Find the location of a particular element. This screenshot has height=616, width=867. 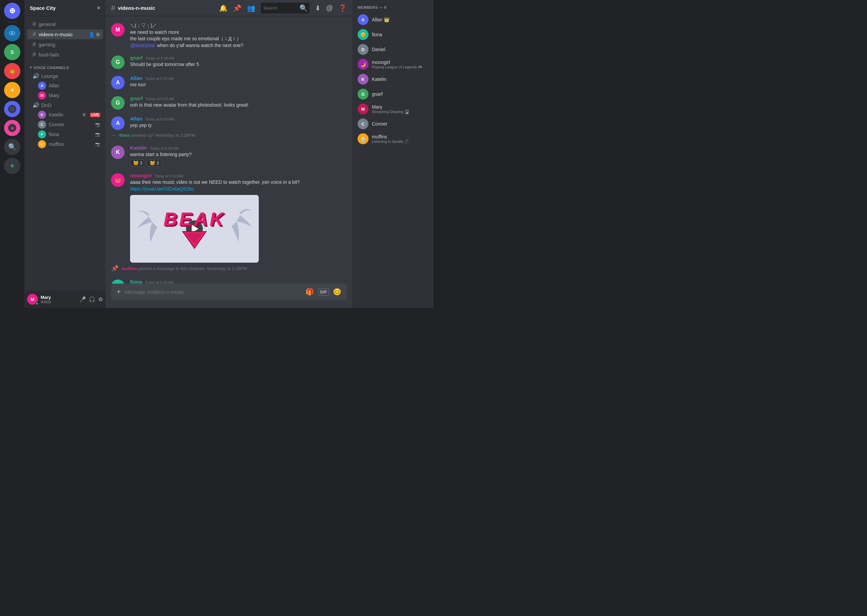

server-name-header: Space City ✕ is located at coordinates (65, 8).